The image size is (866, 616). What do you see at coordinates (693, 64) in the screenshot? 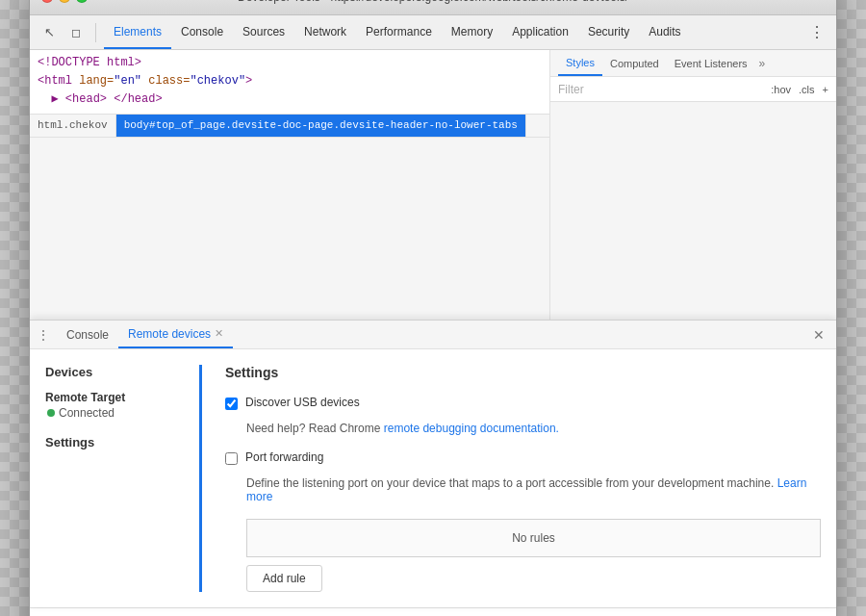
I see `panel-tabs-bar: Styles Computed Event Listeners »` at bounding box center [693, 64].